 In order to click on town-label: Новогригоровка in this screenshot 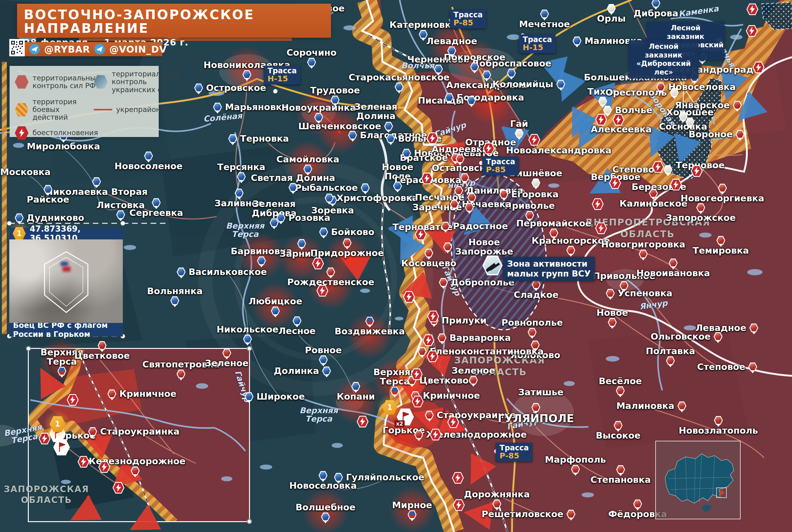, I will do `click(643, 244)`.